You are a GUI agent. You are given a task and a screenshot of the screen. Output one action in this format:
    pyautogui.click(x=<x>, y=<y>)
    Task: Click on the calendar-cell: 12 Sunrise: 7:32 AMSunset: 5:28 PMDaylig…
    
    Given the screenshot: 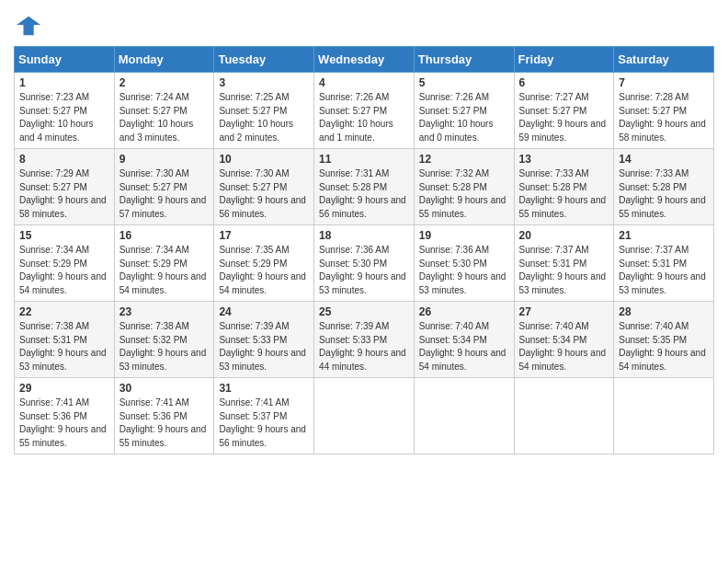 What is the action you would take?
    pyautogui.click(x=463, y=188)
    